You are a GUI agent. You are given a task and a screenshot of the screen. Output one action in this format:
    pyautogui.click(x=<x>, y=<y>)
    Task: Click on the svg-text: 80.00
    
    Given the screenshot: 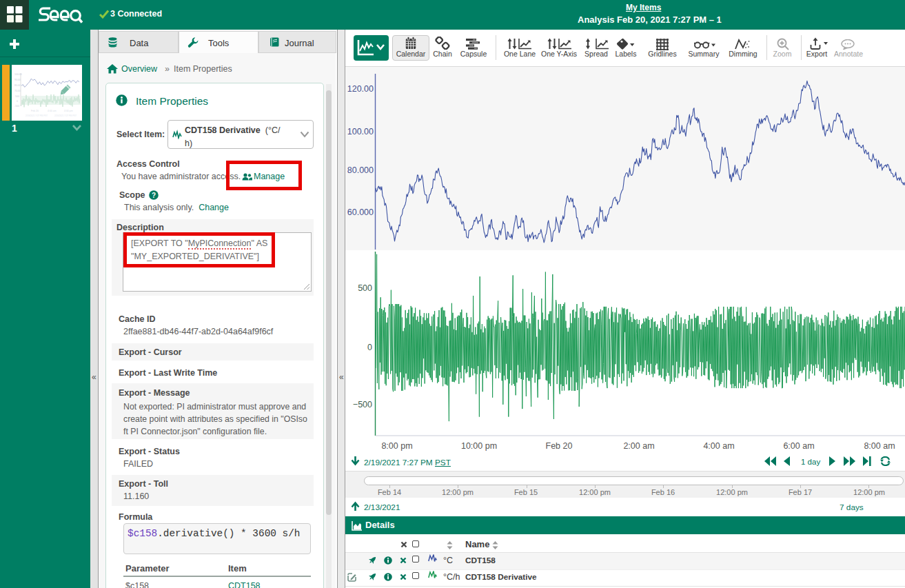 What is the action you would take?
    pyautogui.click(x=18, y=85)
    